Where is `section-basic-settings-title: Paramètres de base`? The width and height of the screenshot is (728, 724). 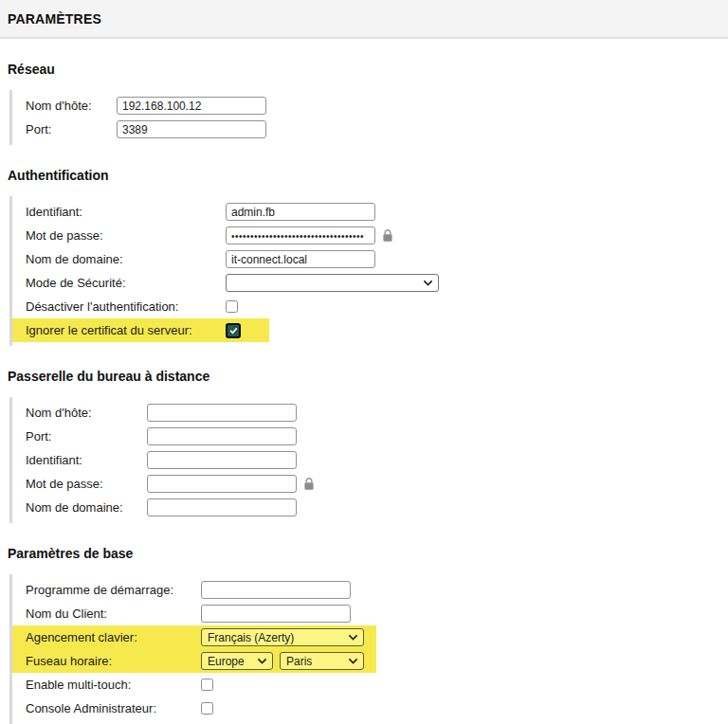 section-basic-settings-title: Paramètres de base is located at coordinates (364, 553).